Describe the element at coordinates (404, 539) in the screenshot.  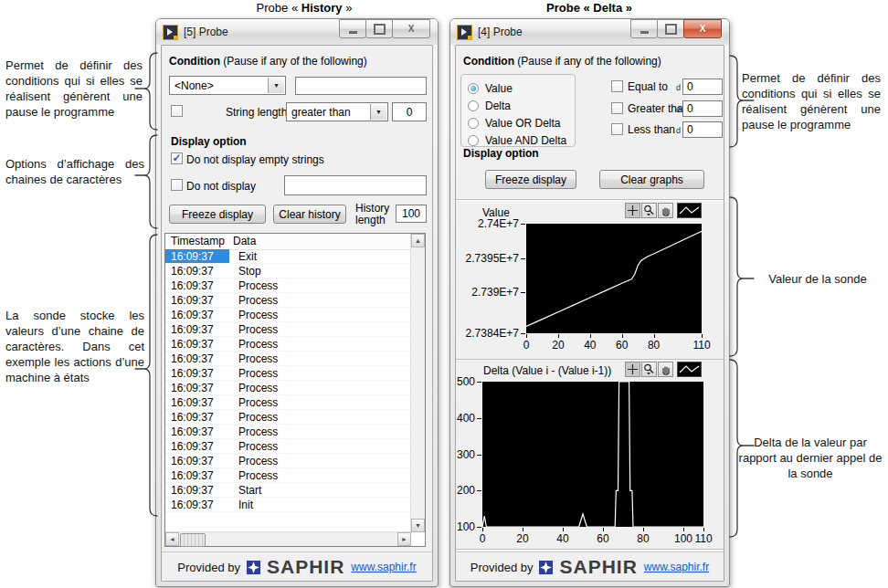
I see `scroll-right-icon: ►` at that location.